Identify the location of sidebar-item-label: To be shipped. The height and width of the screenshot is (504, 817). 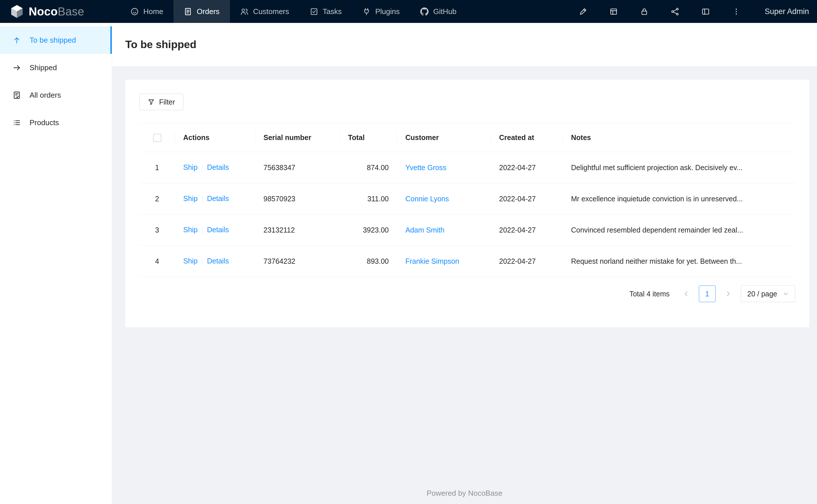
(53, 40).